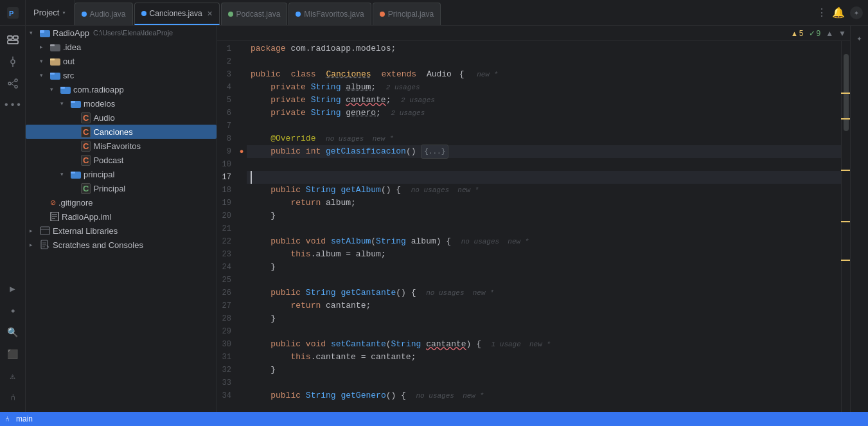  I want to click on line-num-3: 3, so click(227, 75).